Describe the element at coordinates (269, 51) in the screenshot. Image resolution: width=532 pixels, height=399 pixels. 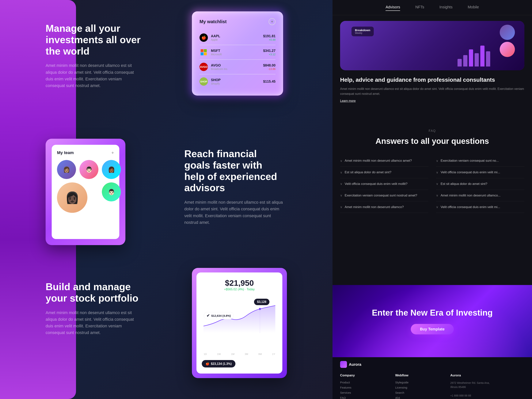
I see `msft-value: $341.27` at that location.